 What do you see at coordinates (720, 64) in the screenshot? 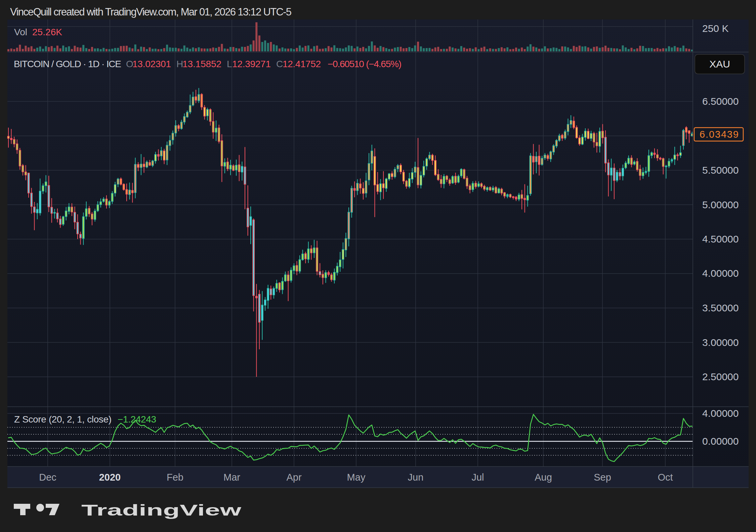
I see `svg-text: XAU` at bounding box center [720, 64].